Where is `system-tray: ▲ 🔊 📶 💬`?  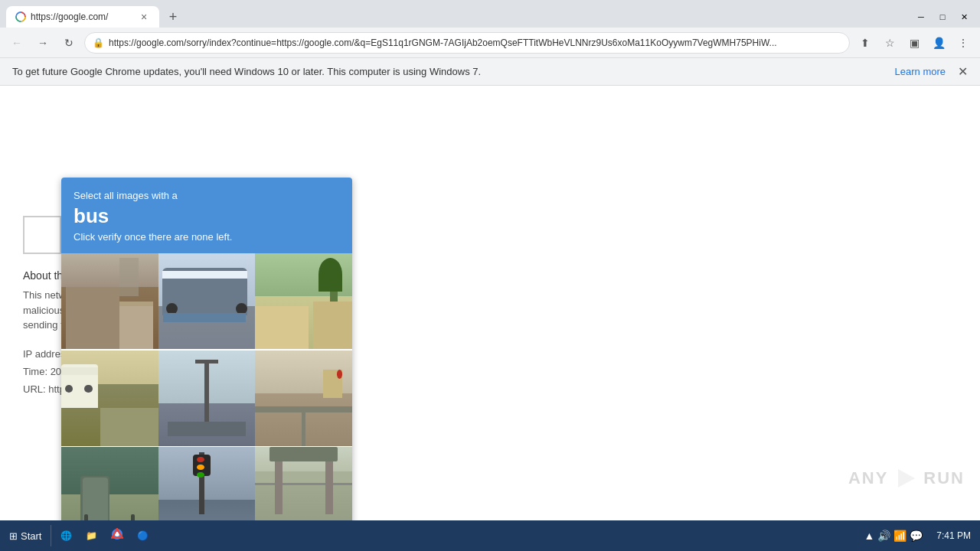 system-tray: ▲ 🔊 📶 💬 is located at coordinates (893, 536).